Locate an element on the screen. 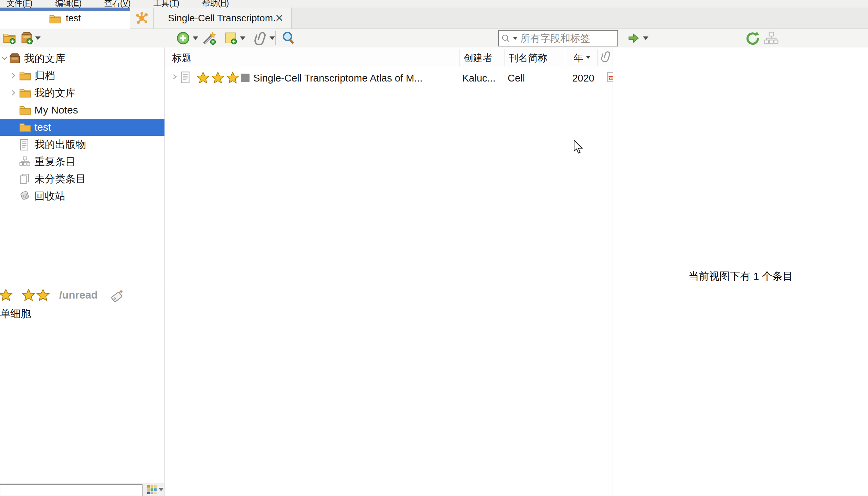  tag-unread: /unread is located at coordinates (78, 295).